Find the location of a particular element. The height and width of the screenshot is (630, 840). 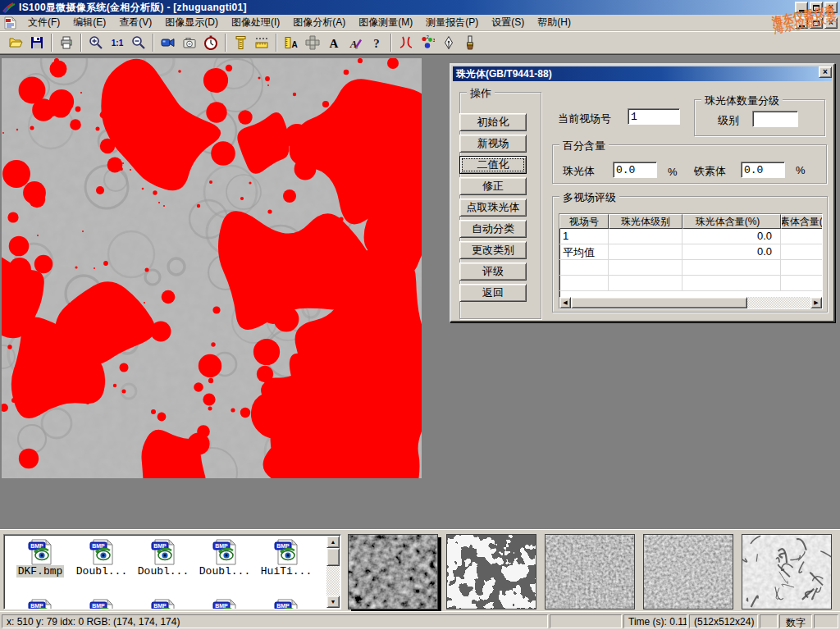

dialog-title-text: 珠光体(GB/T9441-88) is located at coordinates (504, 74).